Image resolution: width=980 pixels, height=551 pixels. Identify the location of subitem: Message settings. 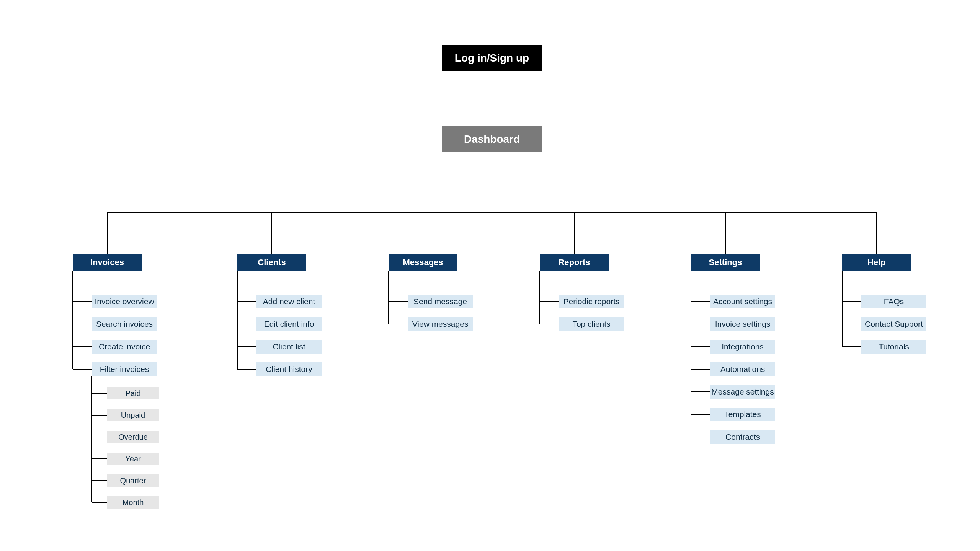
(743, 392).